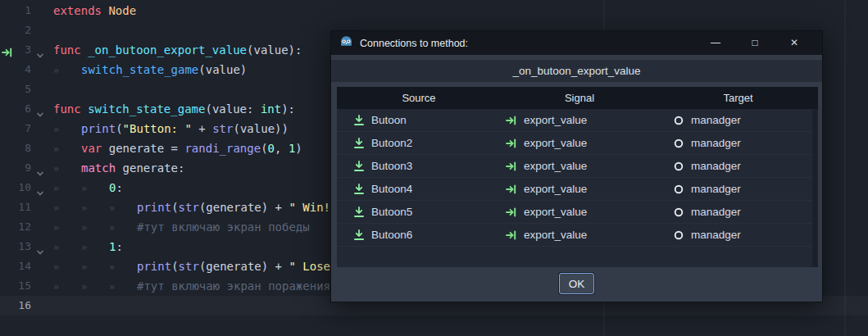 This screenshot has height=336, width=868. What do you see at coordinates (170, 129) in the screenshot?
I see `code-text: »print("Button: " + str(value))` at bounding box center [170, 129].